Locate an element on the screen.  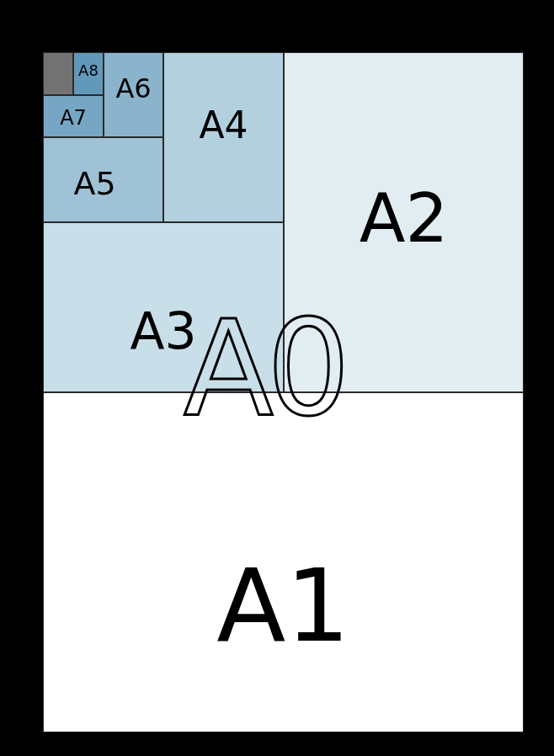
sheet-a8: A8 is located at coordinates (88, 74).